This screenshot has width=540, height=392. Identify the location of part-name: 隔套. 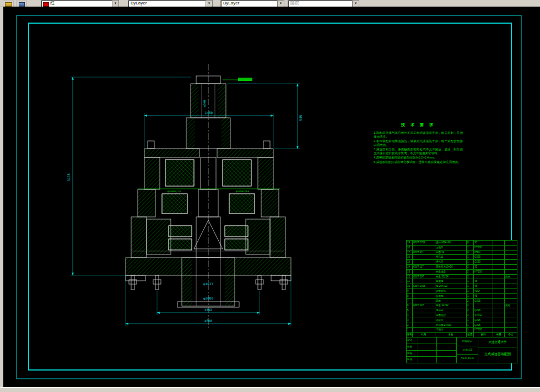
(451, 301).